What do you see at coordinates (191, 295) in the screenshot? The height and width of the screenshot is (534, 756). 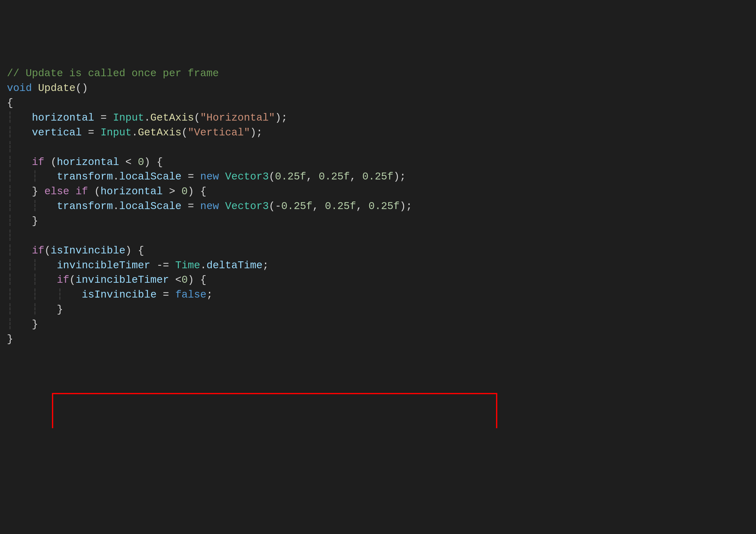 I see `keyword-false: false` at bounding box center [191, 295].